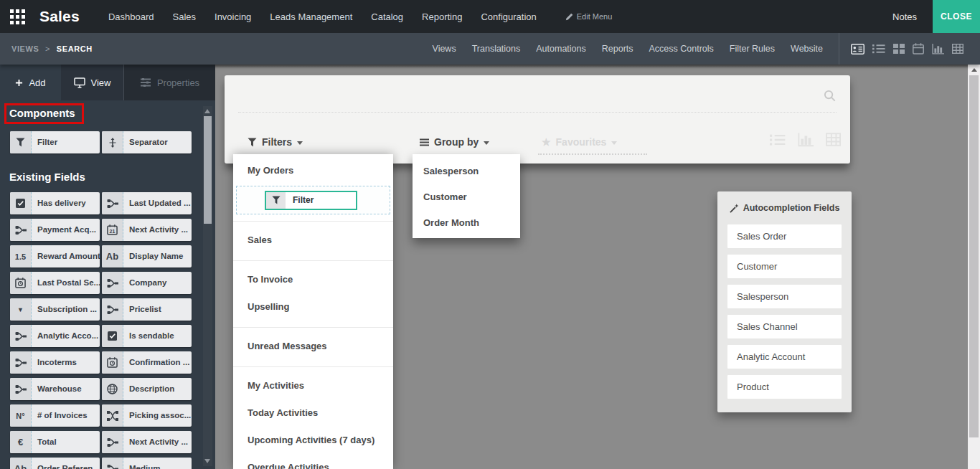 The width and height of the screenshot is (980, 469). I want to click on sidebar-scrollbar, so click(208, 286).